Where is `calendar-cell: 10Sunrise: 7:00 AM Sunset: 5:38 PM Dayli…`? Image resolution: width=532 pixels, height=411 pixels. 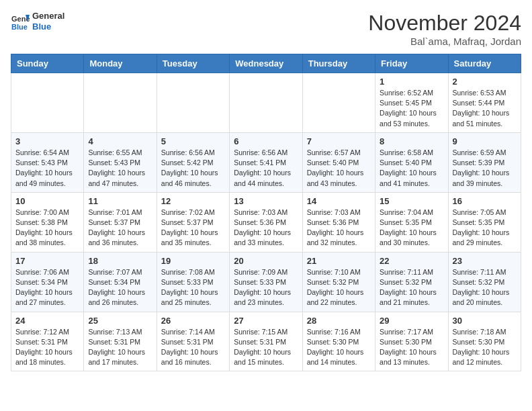
calendar-cell: 10Sunrise: 7:00 AM Sunset: 5:38 PM Dayli… is located at coordinates (48, 222).